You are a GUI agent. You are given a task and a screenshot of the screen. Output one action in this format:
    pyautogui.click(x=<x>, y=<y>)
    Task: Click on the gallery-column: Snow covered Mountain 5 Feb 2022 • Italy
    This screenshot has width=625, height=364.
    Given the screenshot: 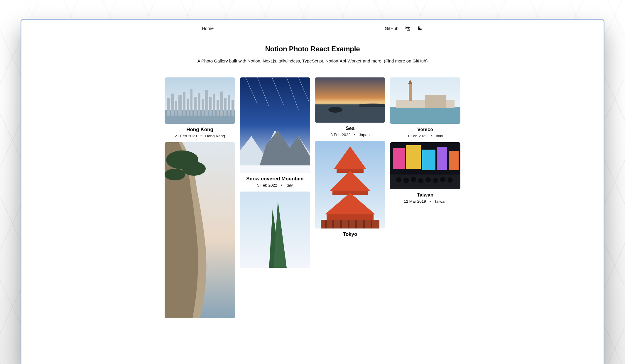 What is the action you would take?
    pyautogui.click(x=275, y=198)
    